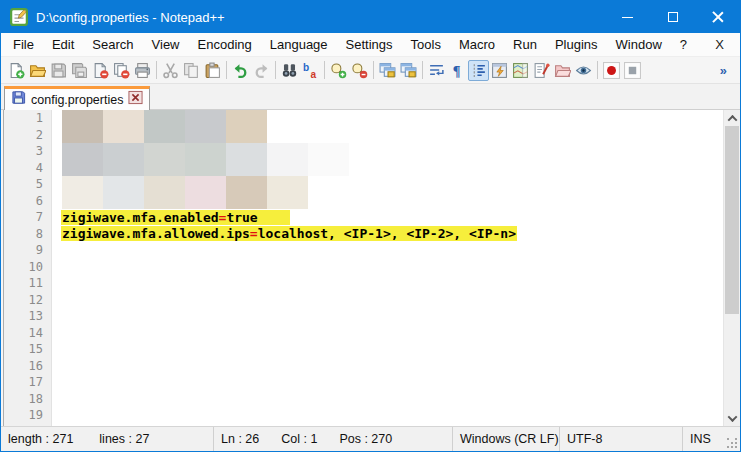 This screenshot has height=452, width=741. I want to click on indent-guide-icon, so click(478, 70).